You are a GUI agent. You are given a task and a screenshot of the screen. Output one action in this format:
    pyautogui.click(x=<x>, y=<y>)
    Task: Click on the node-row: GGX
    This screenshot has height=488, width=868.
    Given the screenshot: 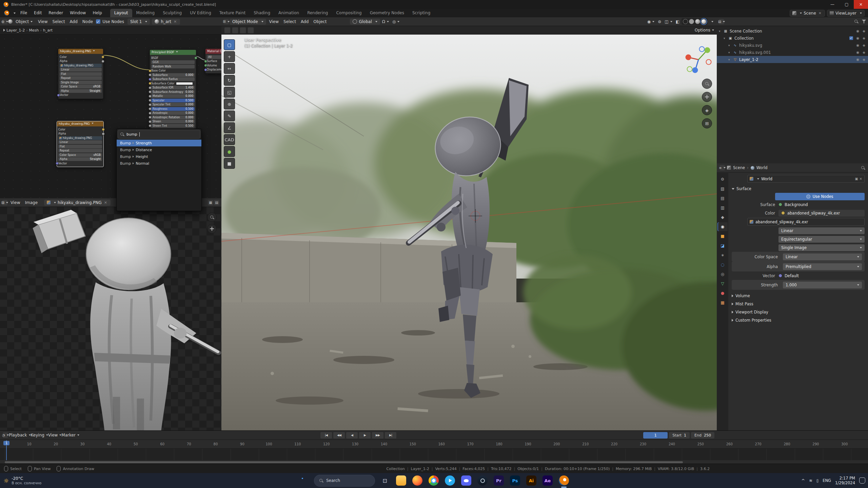 What is the action you would take?
    pyautogui.click(x=173, y=62)
    